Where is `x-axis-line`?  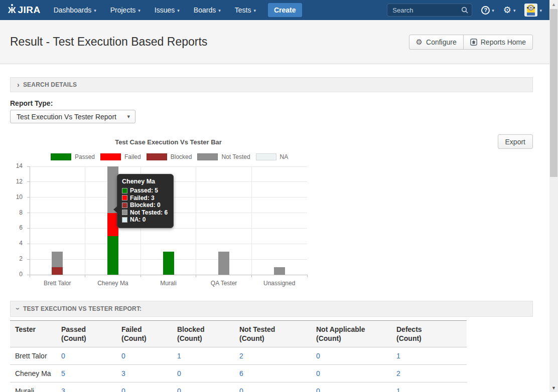
x-axis-line is located at coordinates (168, 275).